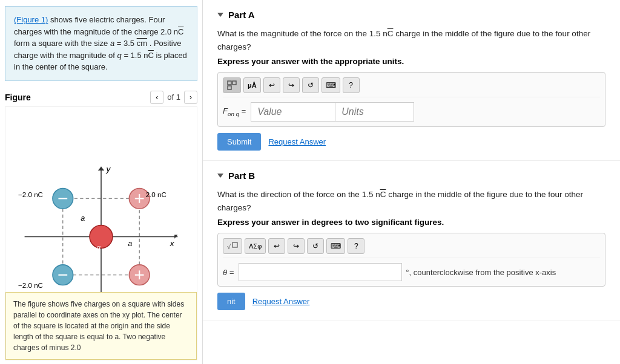 The image size is (620, 364). I want to click on part-a-answer-box: μÅ ↩ ↪ ↺ ⌨ ? Fon q =, so click(412, 99).